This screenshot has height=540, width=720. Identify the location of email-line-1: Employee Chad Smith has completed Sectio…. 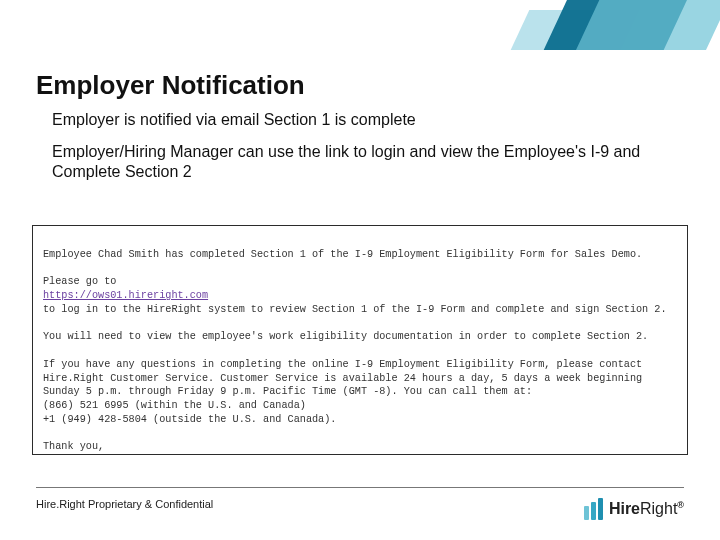
(342, 254).